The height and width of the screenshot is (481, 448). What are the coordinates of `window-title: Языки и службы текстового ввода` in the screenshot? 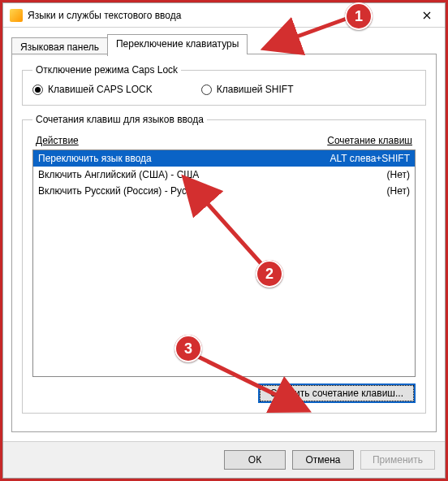 It's located at (218, 15).